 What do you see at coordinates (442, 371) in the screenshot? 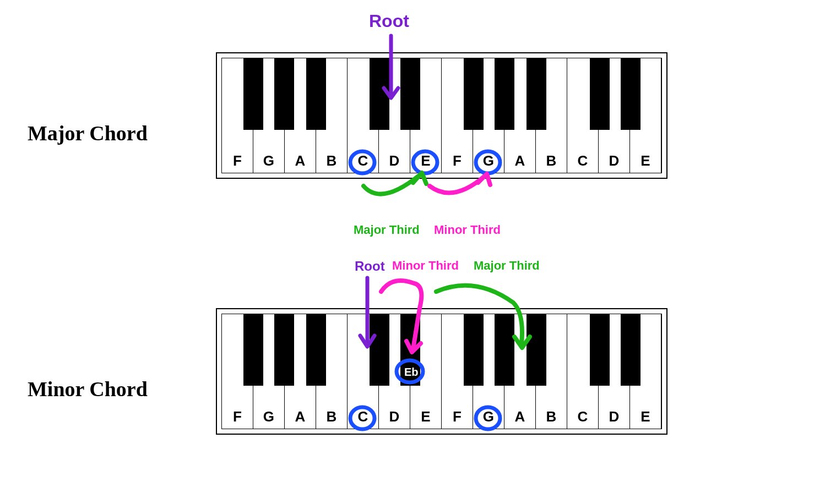
I see `keyboard-minor: F G A B C D E F G A B C D E` at bounding box center [442, 371].